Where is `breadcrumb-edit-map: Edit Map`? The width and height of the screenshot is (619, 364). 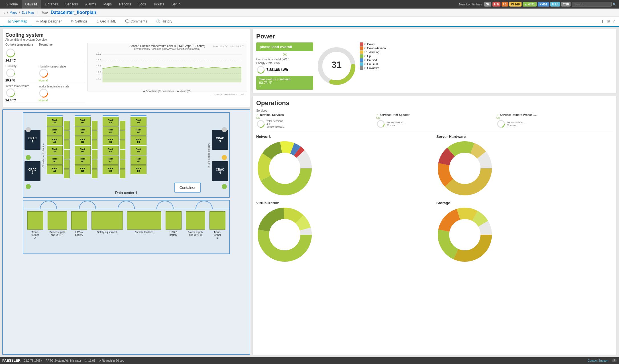
breadcrumb-edit-map: Edit Map is located at coordinates (28, 13).